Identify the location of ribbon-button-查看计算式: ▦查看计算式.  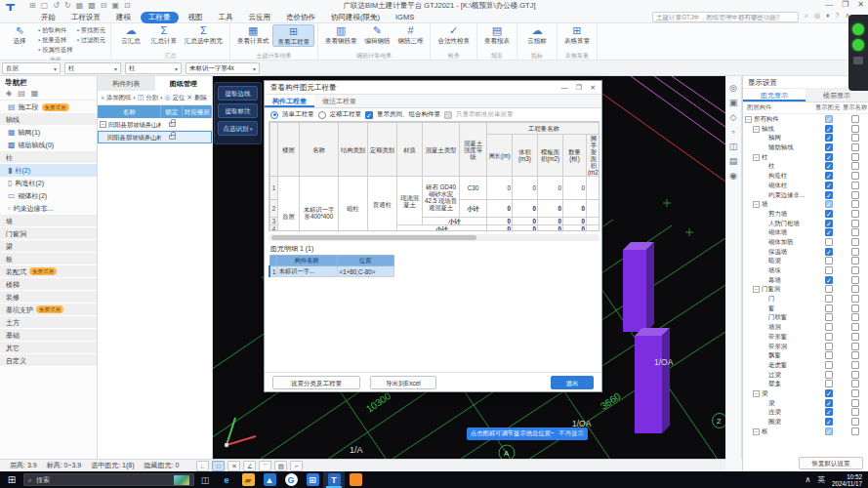
(254, 35).